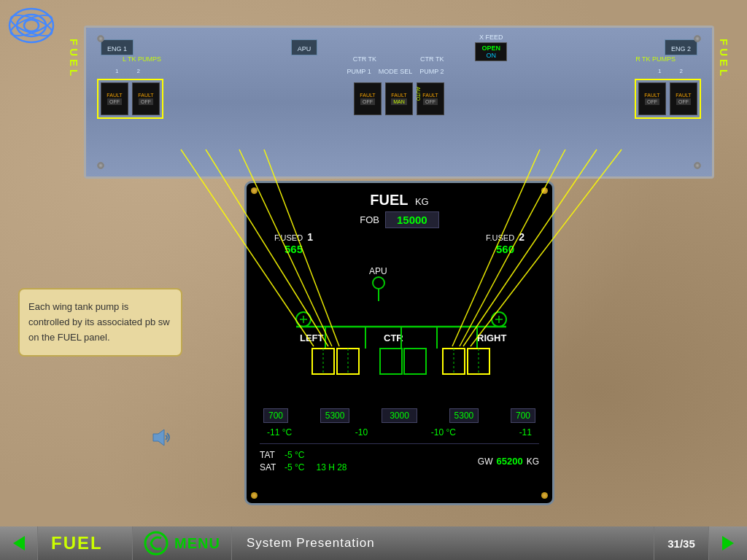 This screenshot has height=560, width=747. What do you see at coordinates (697, 166) in the screenshot?
I see `panel-screw-br` at bounding box center [697, 166].